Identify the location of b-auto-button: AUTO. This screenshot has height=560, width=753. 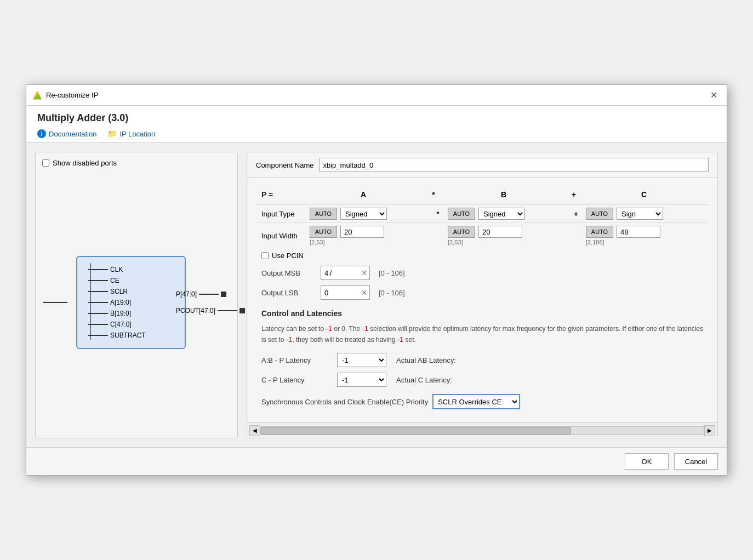
(461, 214).